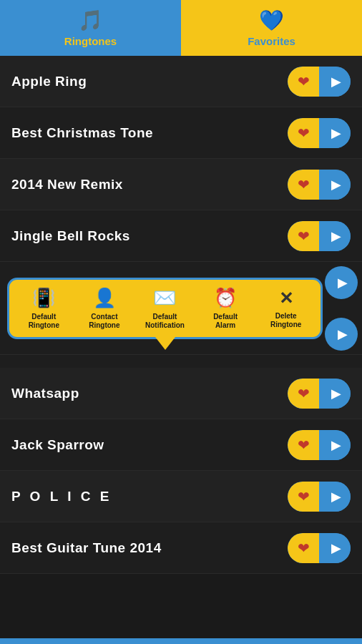  Describe the element at coordinates (181, 236) in the screenshot. I see `list-item: Jingle Bell Rocks ❤ ▶` at that location.